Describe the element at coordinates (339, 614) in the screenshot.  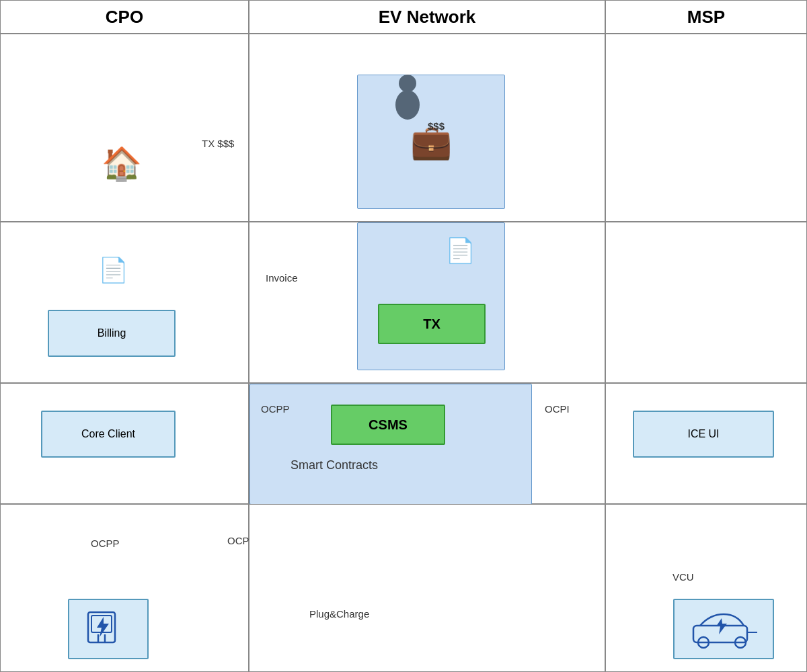
I see `plug-charge-label: Plug&Charge` at that location.